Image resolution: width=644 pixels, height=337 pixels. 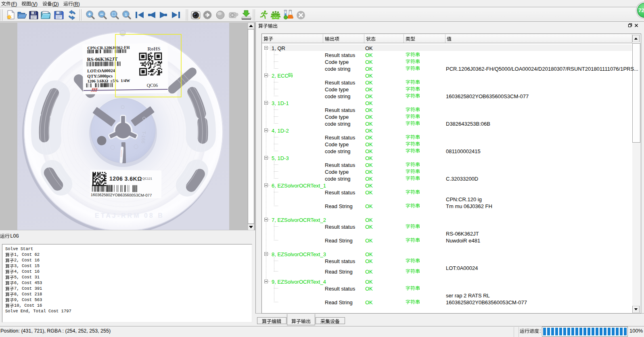 What do you see at coordinates (153, 85) in the screenshot?
I see `svg-text: QC06` at bounding box center [153, 85].